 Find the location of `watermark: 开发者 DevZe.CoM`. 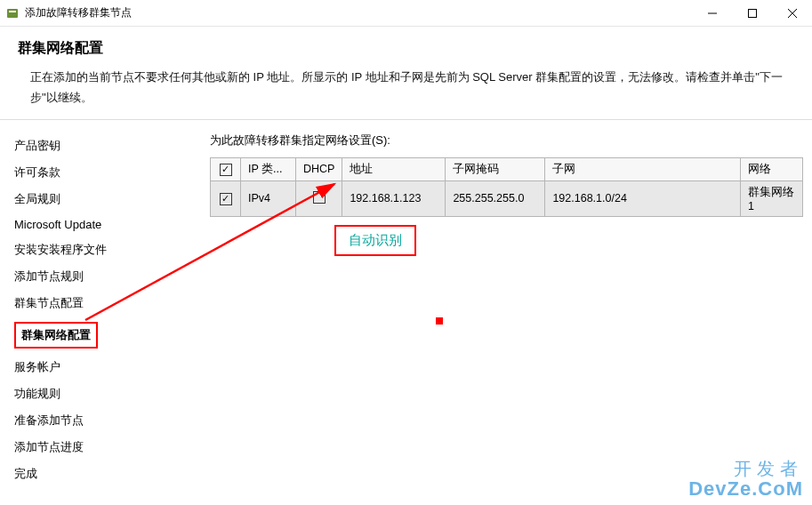

watermark: 开发者 DevZe.CoM is located at coordinates (745, 479).